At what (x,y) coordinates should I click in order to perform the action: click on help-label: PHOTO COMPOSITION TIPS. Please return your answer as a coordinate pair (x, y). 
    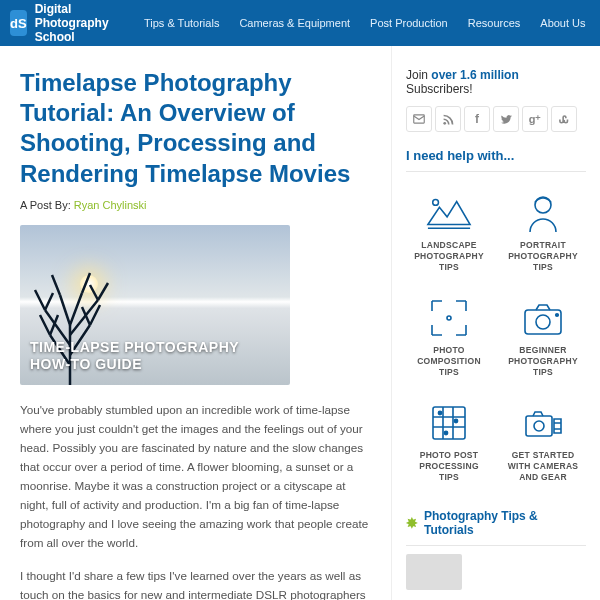
    Looking at the image, I should click on (449, 362).